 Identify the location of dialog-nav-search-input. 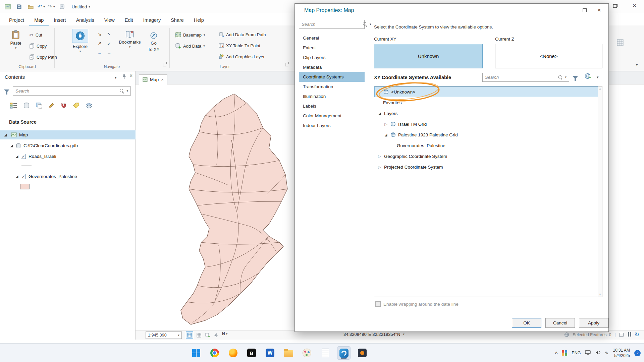
(331, 24).